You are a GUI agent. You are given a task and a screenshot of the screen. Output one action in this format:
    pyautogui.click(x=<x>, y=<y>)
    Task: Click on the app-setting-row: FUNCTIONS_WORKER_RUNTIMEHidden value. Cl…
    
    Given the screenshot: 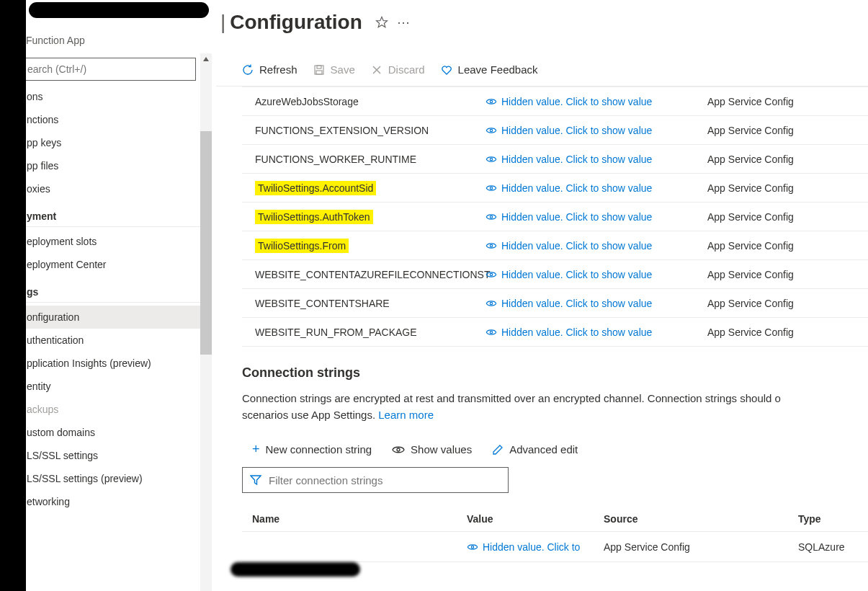 What is the action you would take?
    pyautogui.click(x=555, y=159)
    